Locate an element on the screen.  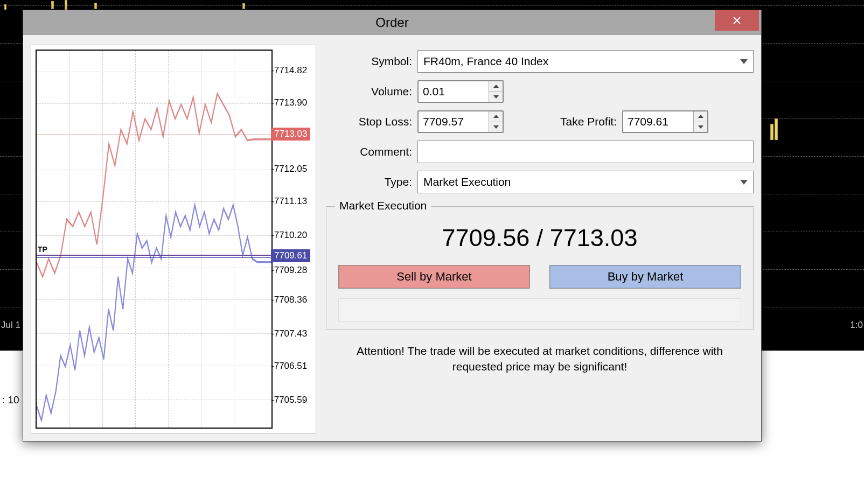
close-button is located at coordinates (737, 20).